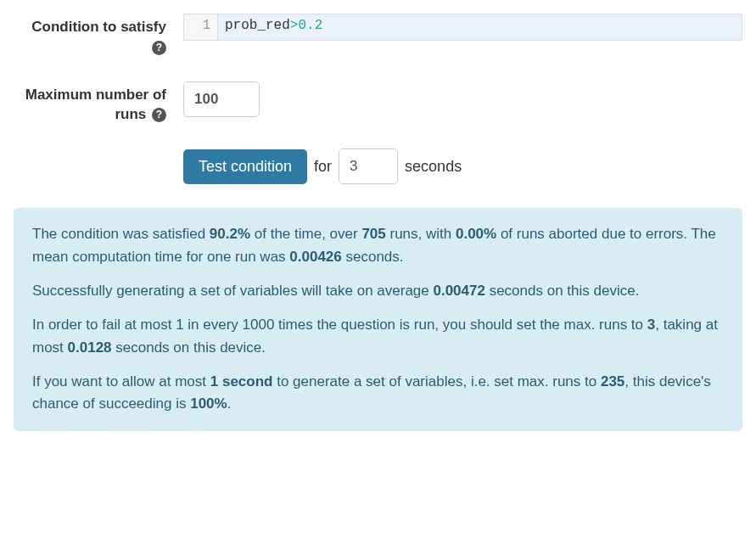  I want to click on result-mean-time: 0.00426, so click(316, 256).